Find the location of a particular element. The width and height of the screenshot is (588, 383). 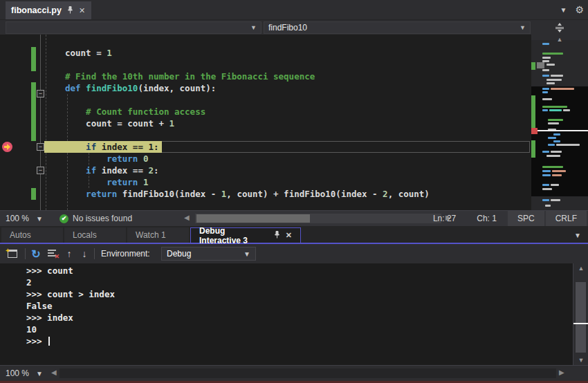

status-line-number: Ln: 27 is located at coordinates (444, 218).